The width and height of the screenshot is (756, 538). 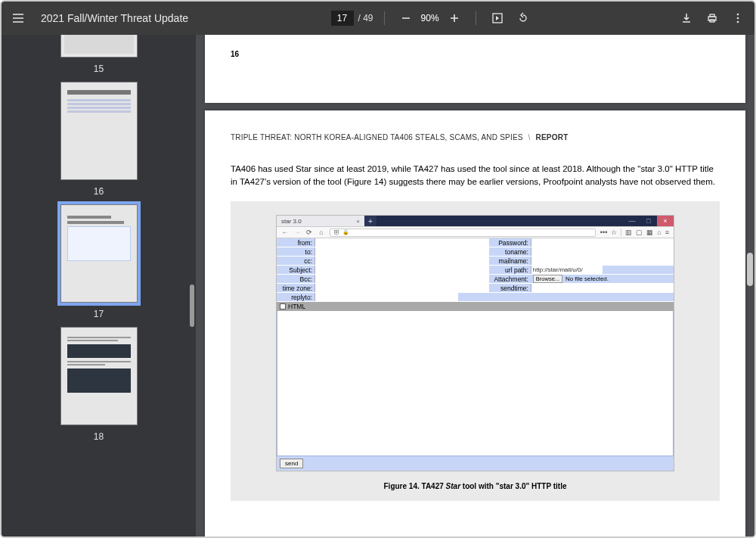 I want to click on zoom-controls: 90%, so click(x=430, y=18).